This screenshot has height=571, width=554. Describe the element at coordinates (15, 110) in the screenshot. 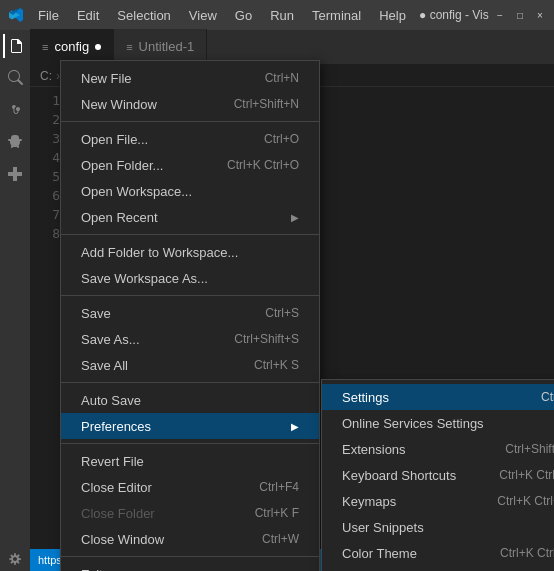

I see `source-control-icon` at that location.